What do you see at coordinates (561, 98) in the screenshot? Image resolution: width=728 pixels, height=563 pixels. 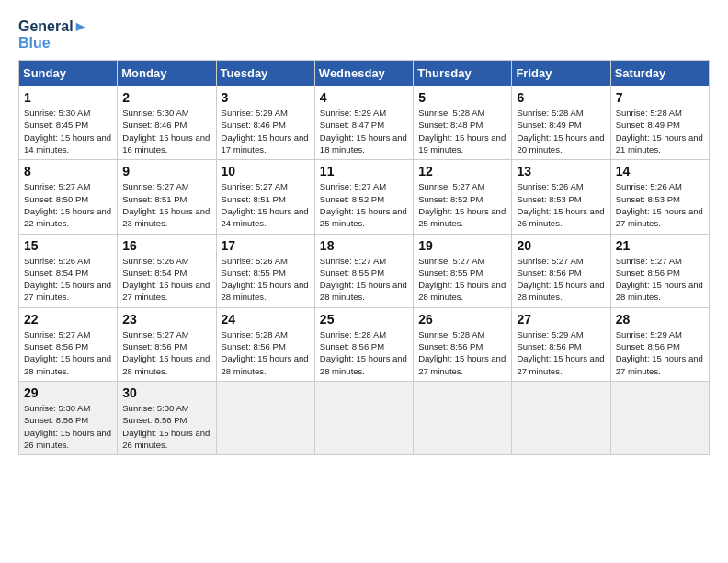 I see `day-number: 6` at bounding box center [561, 98].